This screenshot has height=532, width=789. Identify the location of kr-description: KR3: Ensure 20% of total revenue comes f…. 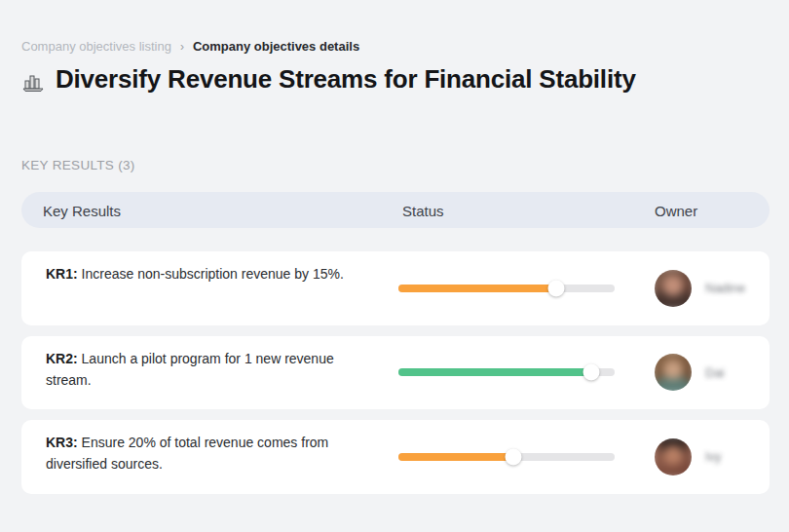
(203, 454).